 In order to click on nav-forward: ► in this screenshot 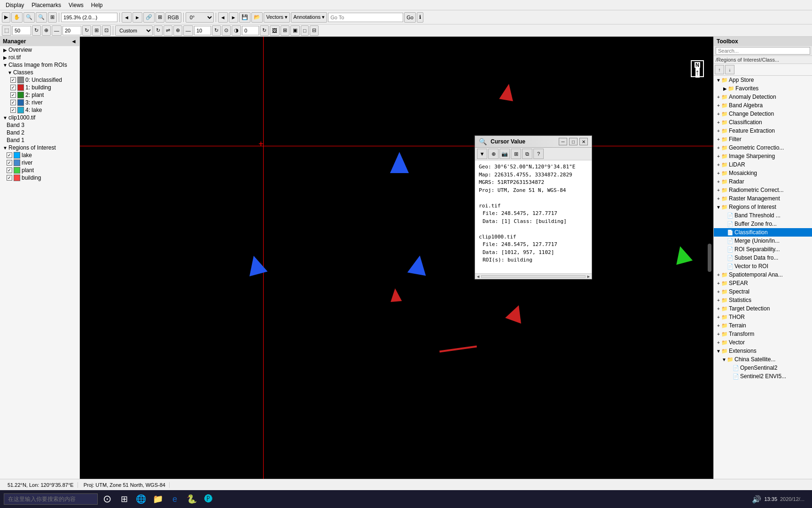, I will do `click(234, 17)`.